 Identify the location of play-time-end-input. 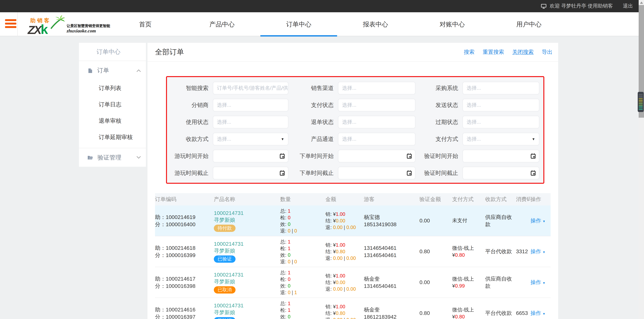
(250, 173).